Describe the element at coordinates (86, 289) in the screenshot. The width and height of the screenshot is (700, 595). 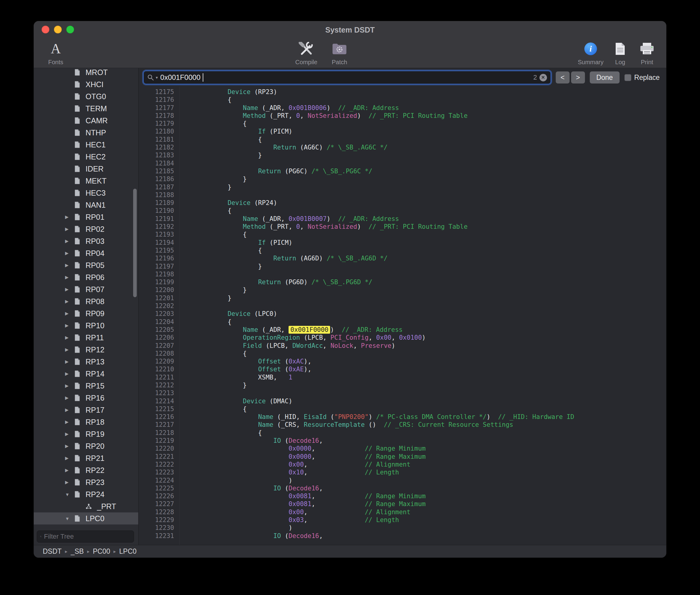
I see `sidebar-item-rp07: ▶RP07` at that location.